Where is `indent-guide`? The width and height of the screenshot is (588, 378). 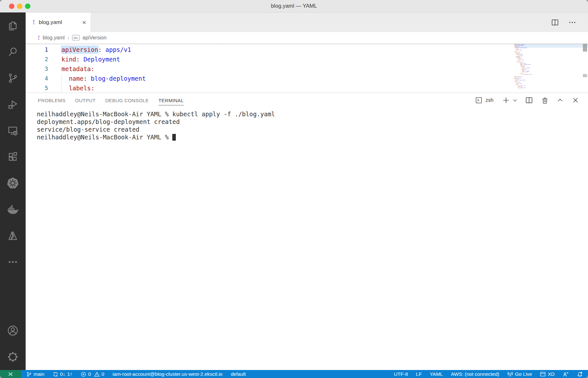
indent-guide is located at coordinates (61, 83).